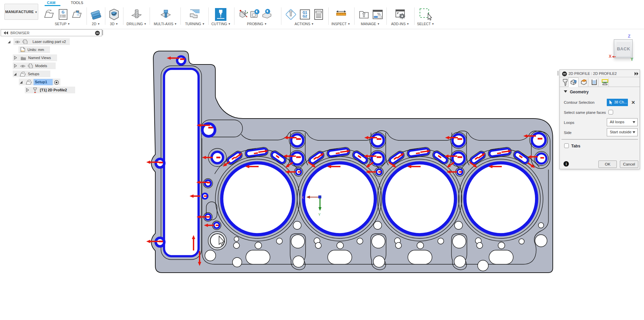  What do you see at coordinates (303, 197) in the screenshot?
I see `svg-text: X` at bounding box center [303, 197].